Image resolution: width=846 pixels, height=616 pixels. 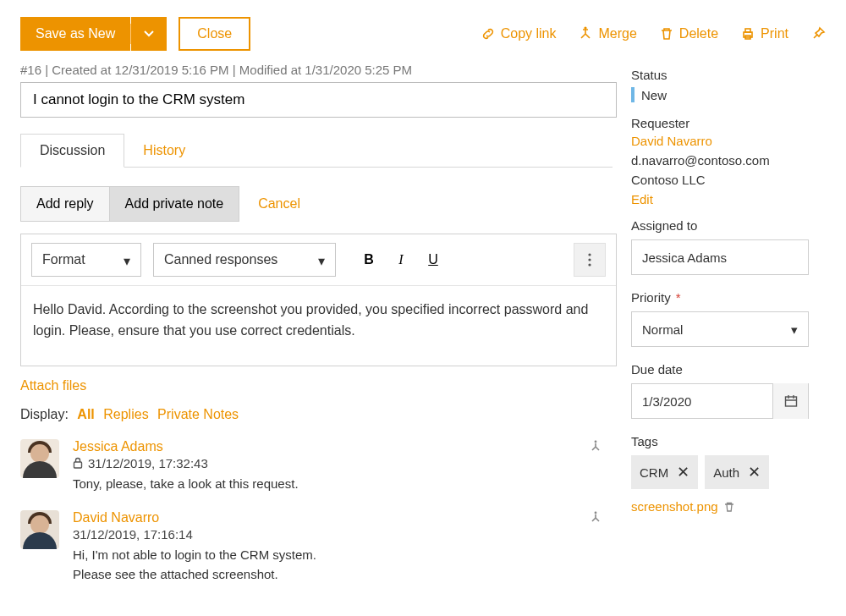 I want to click on due-date-value: 1/3/2020, so click(x=702, y=401).